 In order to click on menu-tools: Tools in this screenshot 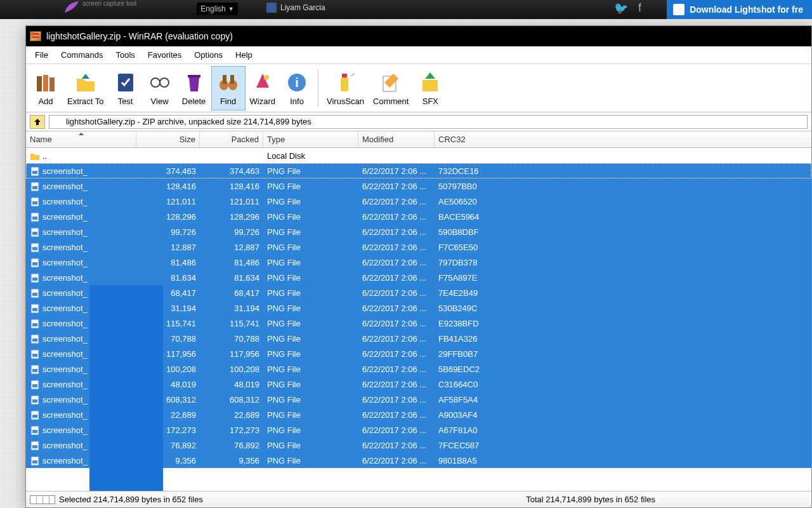, I will do `click(125, 55)`.